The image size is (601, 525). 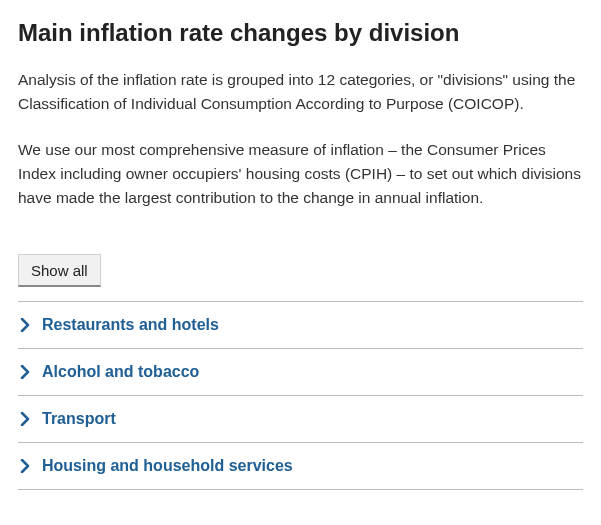 I want to click on accordion-item-alcohol-tobacco: Alcohol and tobacco, so click(x=300, y=372).